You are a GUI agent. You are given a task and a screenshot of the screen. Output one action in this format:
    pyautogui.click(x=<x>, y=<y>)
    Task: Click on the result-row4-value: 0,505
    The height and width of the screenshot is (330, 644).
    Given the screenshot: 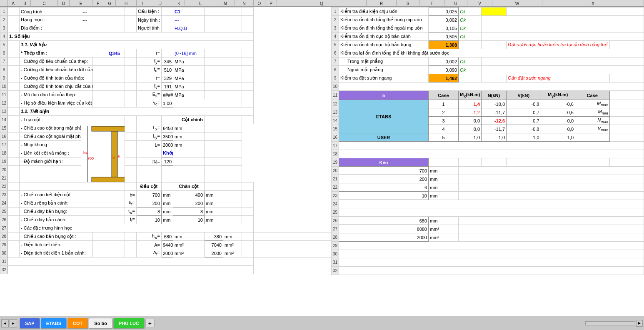 What is the action you would take?
    pyautogui.click(x=444, y=37)
    